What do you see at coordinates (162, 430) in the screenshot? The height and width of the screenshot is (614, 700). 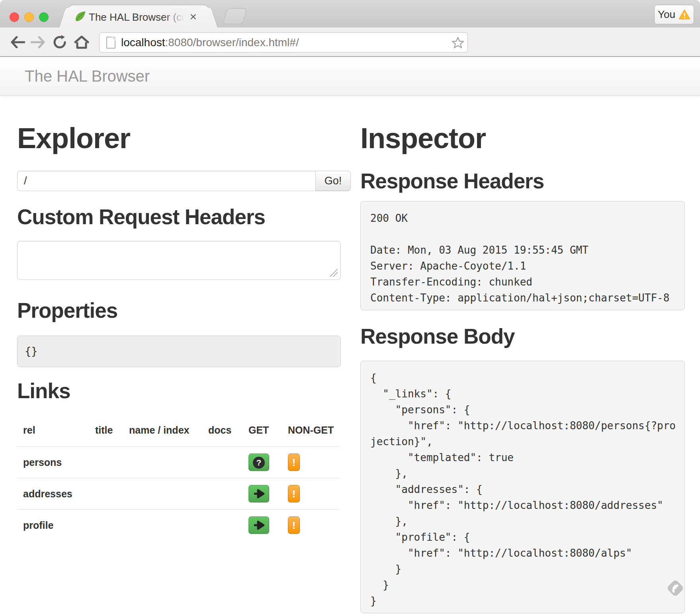 I see `col-name-index: name / index` at bounding box center [162, 430].